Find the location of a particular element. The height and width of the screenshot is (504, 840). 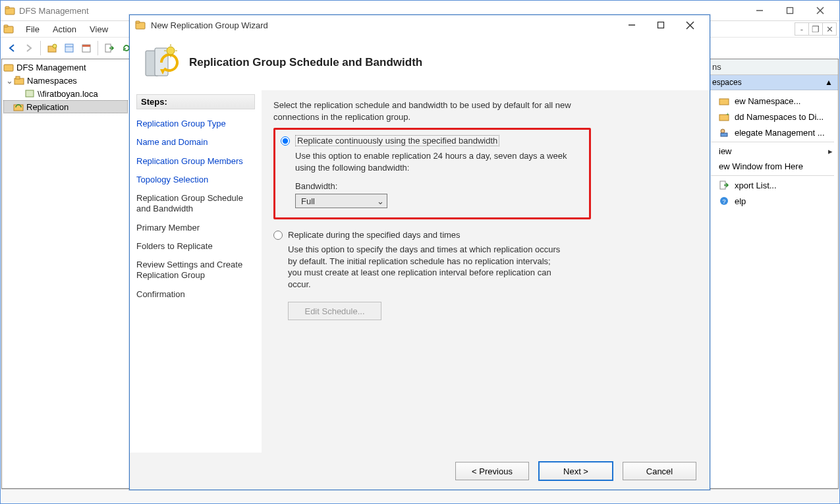

action-new-window: ew Window from Here is located at coordinates (772, 166).